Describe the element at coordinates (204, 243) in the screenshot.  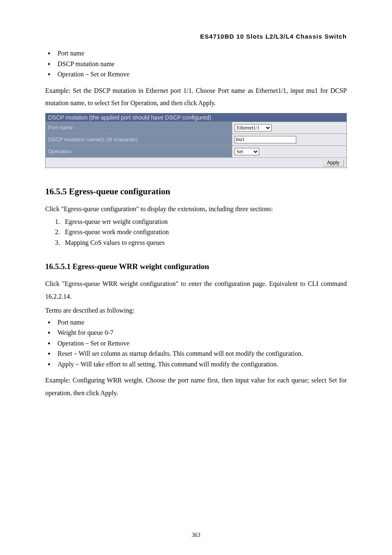
I see `list-item: Mapping CoS values to egress queues` at that location.